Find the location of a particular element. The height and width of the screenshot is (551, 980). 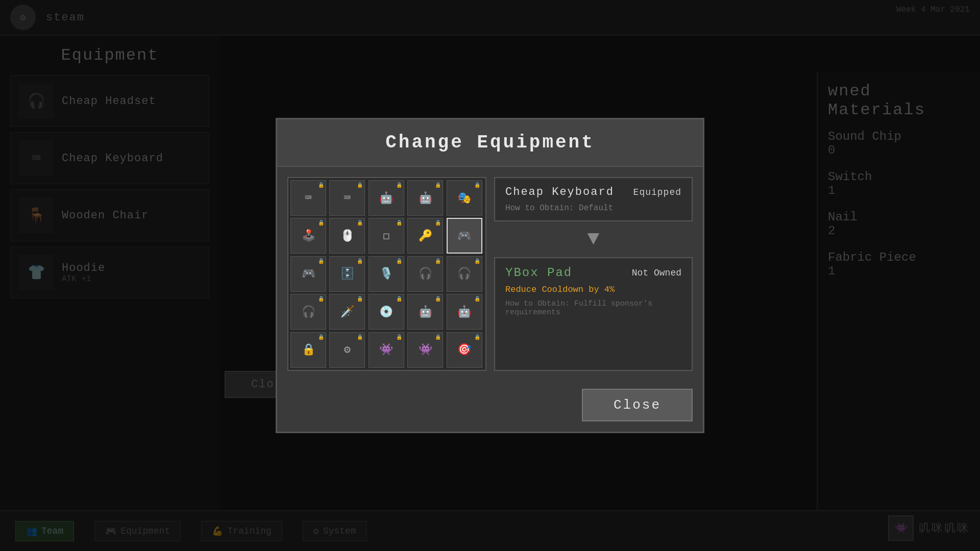

grid-cell-14: 🎧🔒 is located at coordinates (464, 274).